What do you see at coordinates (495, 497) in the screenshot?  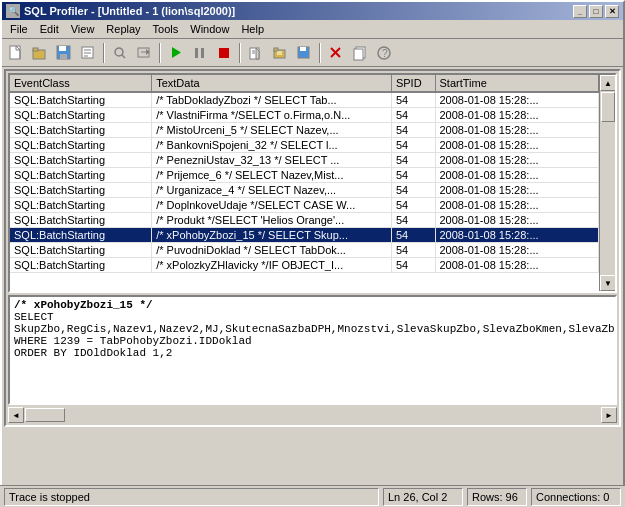 I see `rows-text: Rows: 96` at bounding box center [495, 497].